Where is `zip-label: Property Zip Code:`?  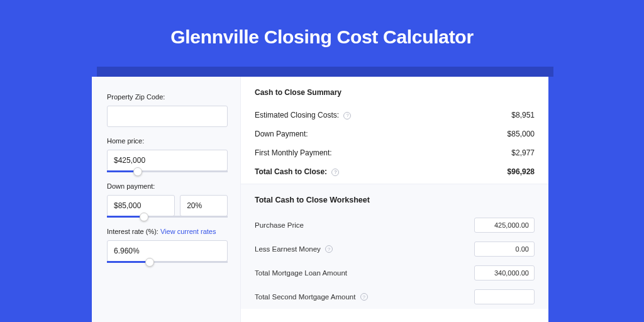 zip-label: Property Zip Code: is located at coordinates (167, 97).